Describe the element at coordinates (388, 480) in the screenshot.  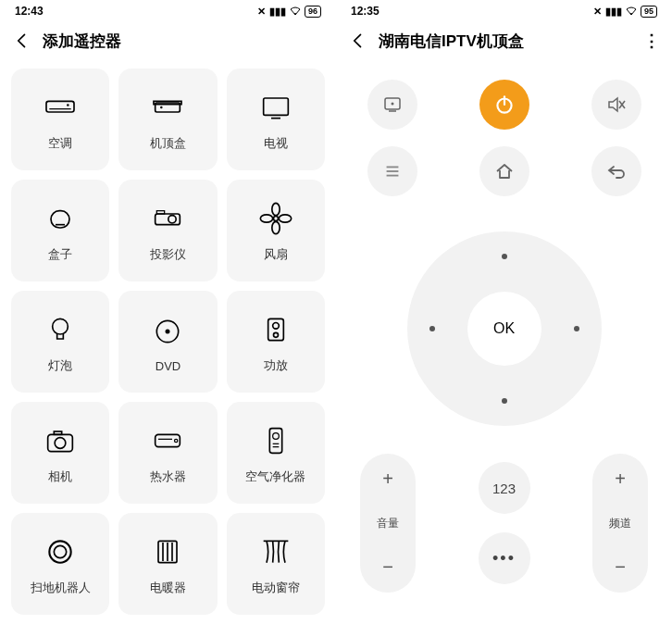
I see `volume-up: +` at that location.